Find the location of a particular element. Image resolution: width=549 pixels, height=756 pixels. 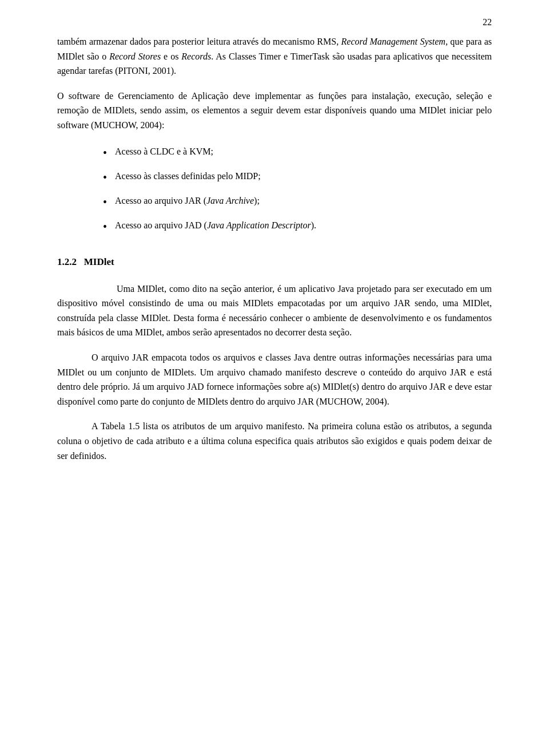

bullet-item-2-text: Acesso às classes definidas pelo MIDP; is located at coordinates (188, 176).